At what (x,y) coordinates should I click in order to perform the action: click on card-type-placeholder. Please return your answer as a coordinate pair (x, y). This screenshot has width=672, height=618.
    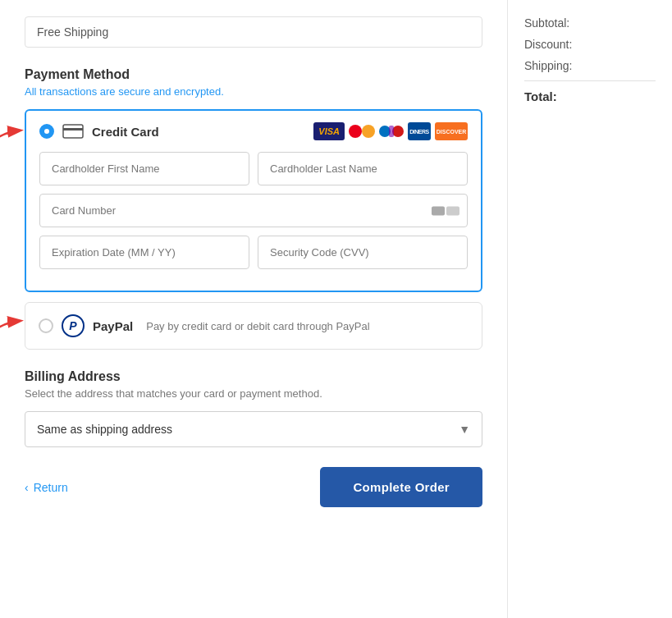
    Looking at the image, I should click on (446, 210).